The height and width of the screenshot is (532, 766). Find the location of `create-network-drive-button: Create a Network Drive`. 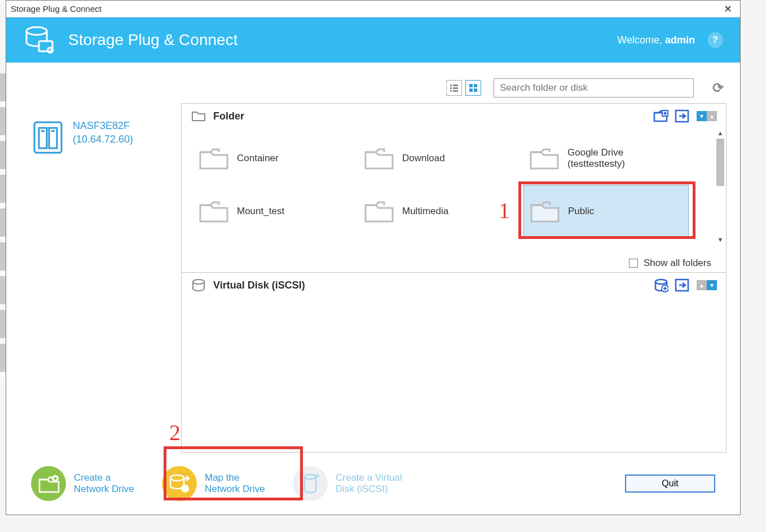

create-network-drive-button: Create a Network Drive is located at coordinates (89, 484).